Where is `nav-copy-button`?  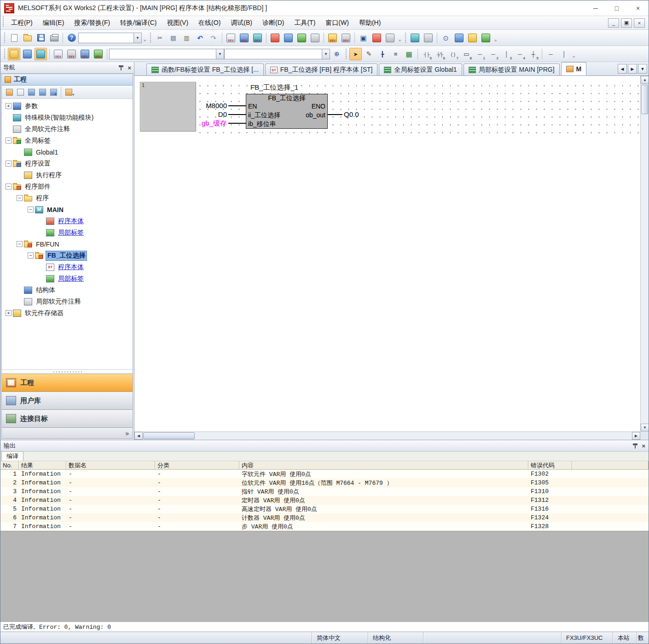 nav-copy-button is located at coordinates (20, 92).